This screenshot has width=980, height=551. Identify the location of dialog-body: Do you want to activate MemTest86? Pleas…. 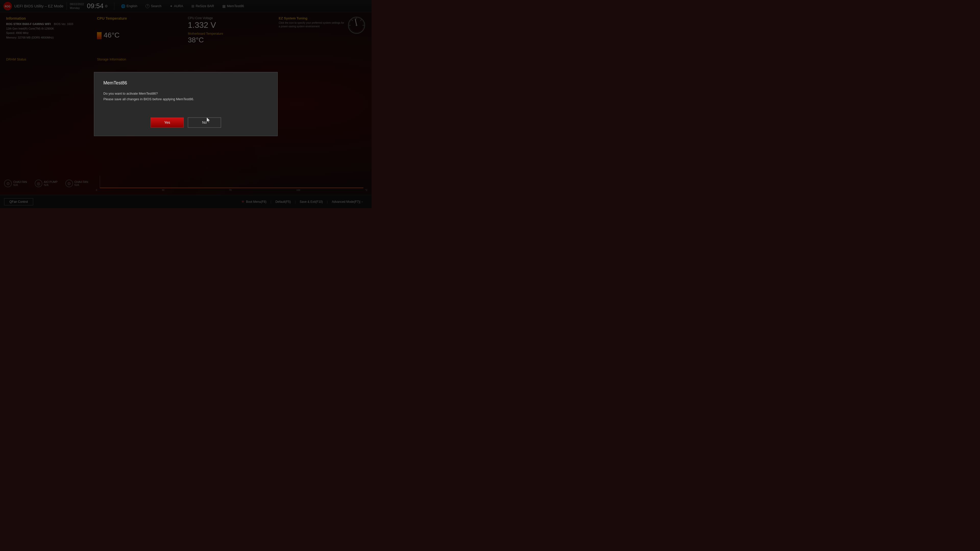
(186, 97).